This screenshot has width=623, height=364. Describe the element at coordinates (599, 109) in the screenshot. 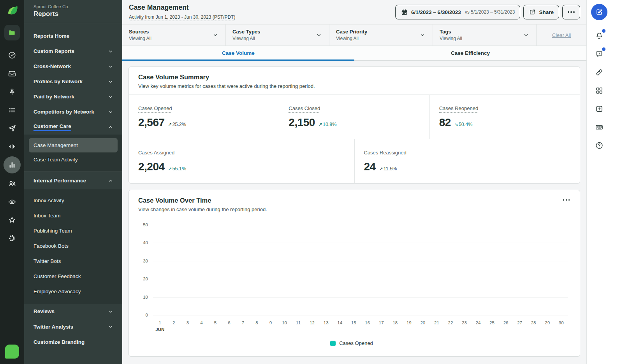

I see `add-new-button` at that location.